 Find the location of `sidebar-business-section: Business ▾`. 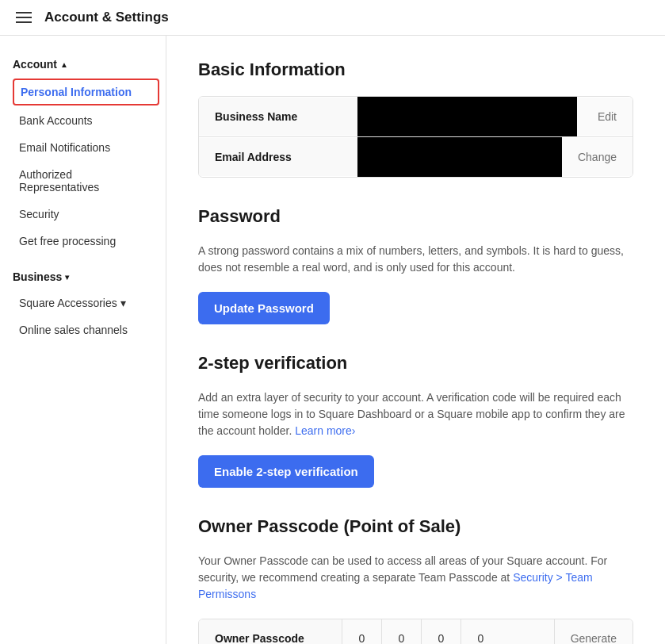

sidebar-business-section: Business ▾ is located at coordinates (82, 277).